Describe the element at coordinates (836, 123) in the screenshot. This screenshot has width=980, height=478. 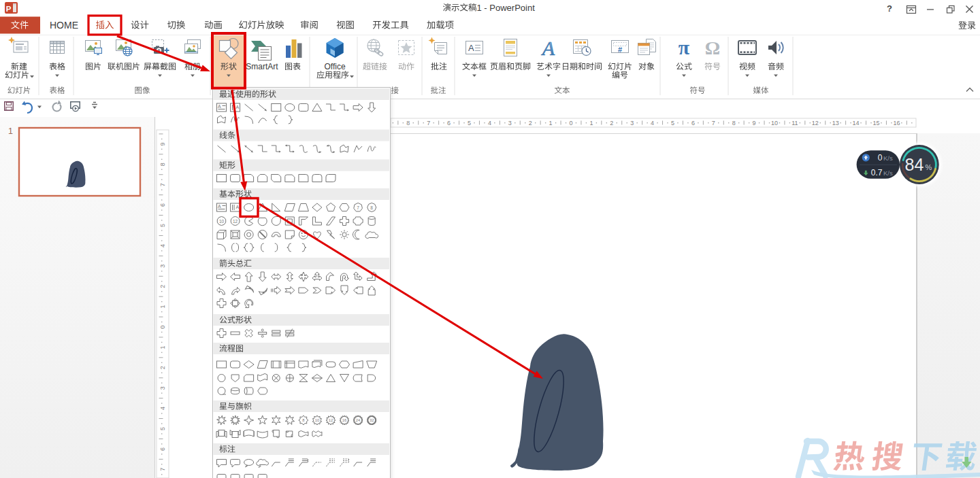
I see `svg-text: 13` at that location.